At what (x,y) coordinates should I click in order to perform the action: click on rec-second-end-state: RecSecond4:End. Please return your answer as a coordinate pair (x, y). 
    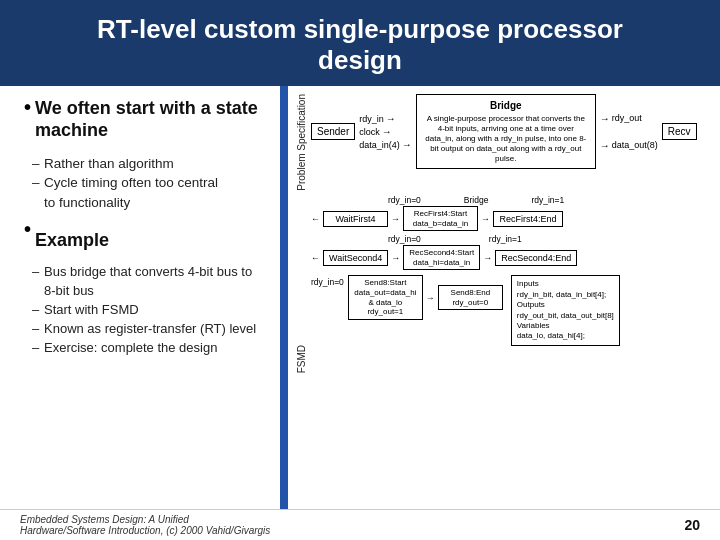
    Looking at the image, I should click on (536, 258).